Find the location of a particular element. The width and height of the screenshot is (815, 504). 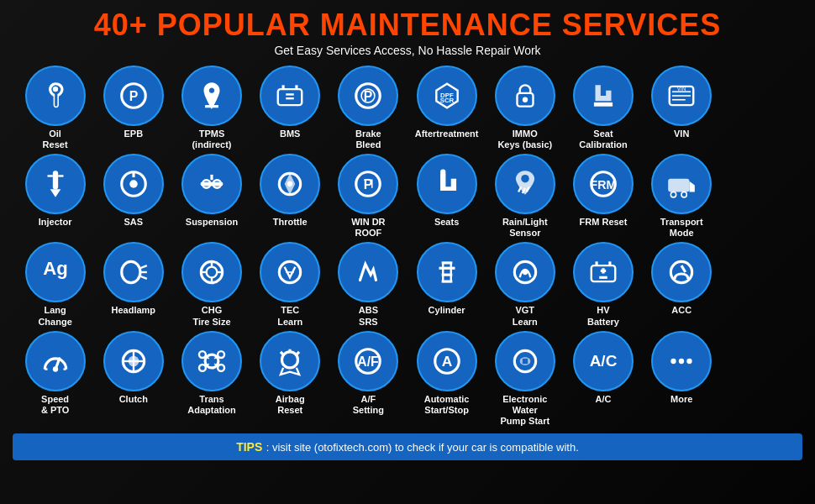

seats-label: Seats is located at coordinates (447, 222).